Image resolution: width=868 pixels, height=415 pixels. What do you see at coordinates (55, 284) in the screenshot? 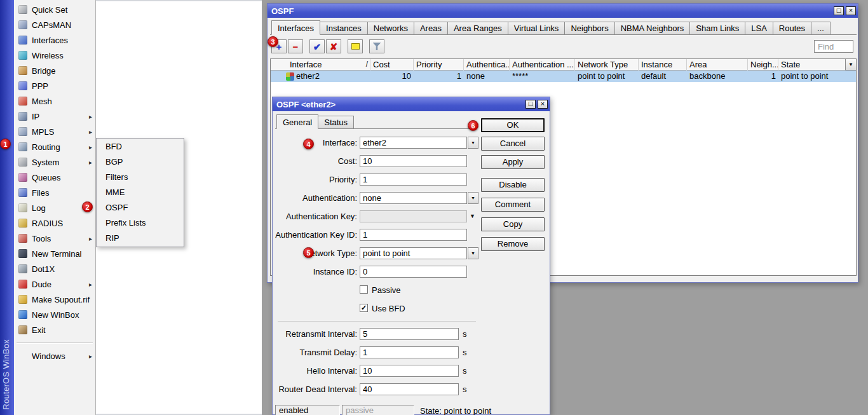
I see `sidebar-item-dude: Dude▸` at bounding box center [55, 284].